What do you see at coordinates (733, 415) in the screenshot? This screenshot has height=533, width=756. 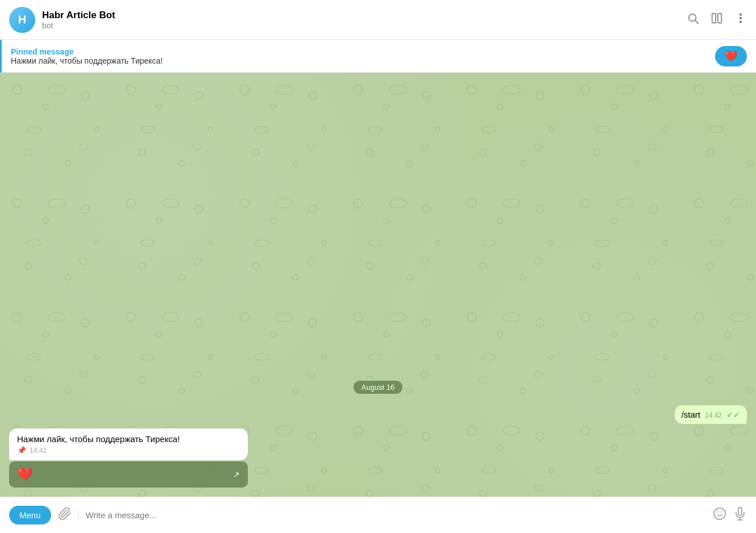 I see `read-check-icon: ✓✓` at bounding box center [733, 415].